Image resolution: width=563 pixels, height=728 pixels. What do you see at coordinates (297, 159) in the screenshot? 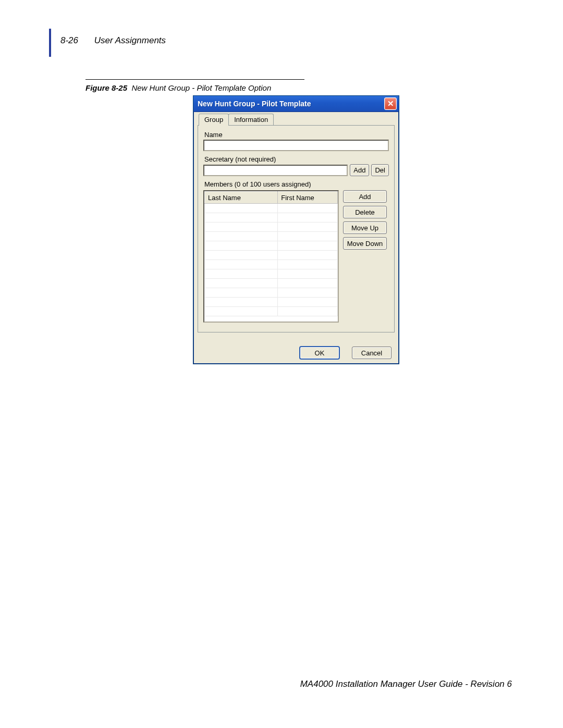
I see `secretary-label: Secretary (not required)` at bounding box center [297, 159].